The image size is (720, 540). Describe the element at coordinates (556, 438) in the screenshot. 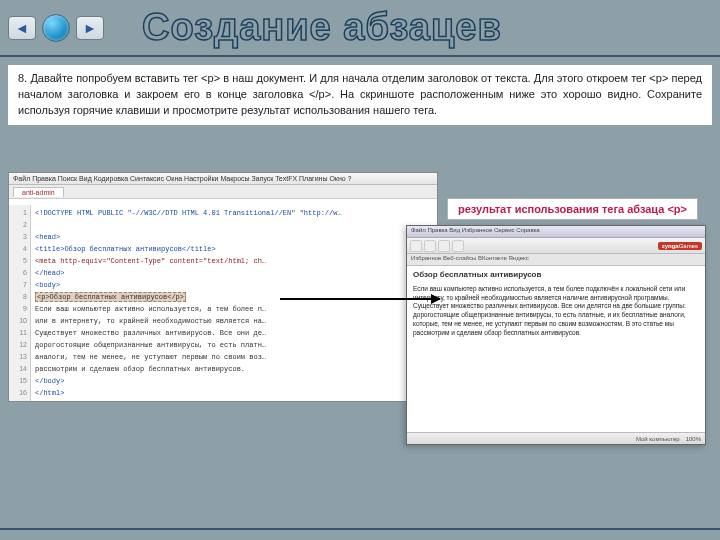

I see `browser-statusbar: Мой компьютер 100%` at that location.